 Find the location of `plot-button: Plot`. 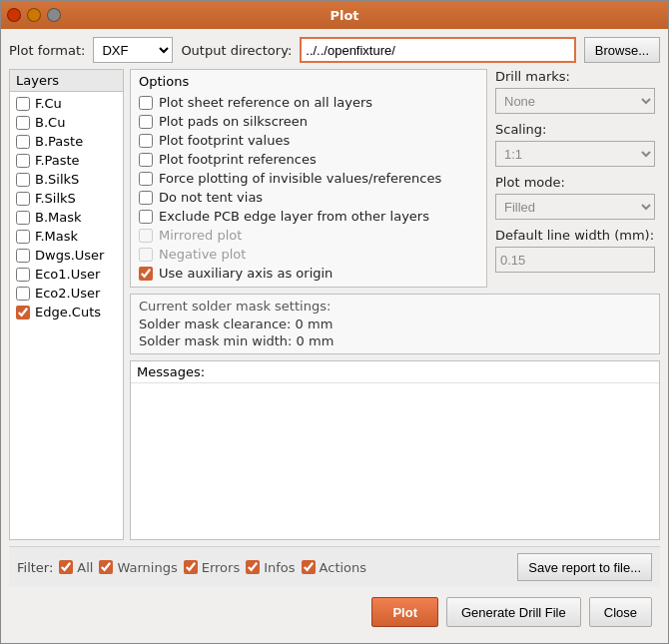

plot-button: Plot is located at coordinates (405, 612).